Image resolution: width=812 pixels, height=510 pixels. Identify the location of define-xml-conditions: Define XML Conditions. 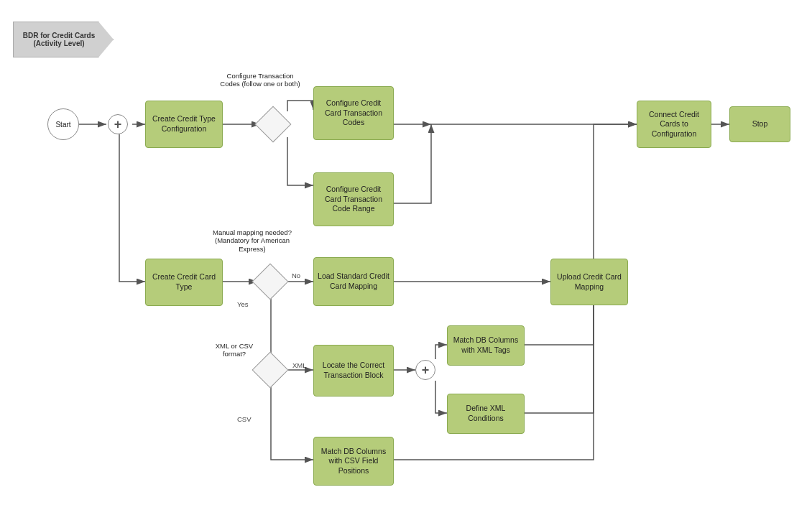
(486, 414).